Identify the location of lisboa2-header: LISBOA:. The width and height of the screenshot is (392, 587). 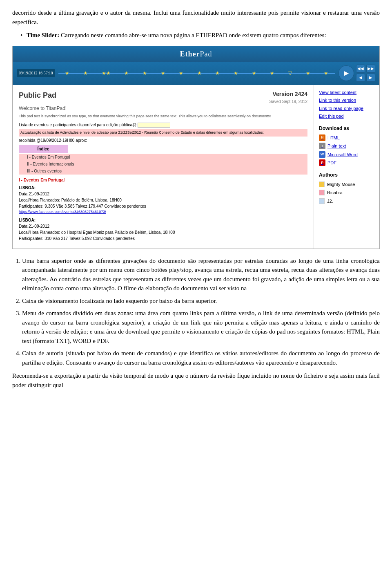
(163, 220).